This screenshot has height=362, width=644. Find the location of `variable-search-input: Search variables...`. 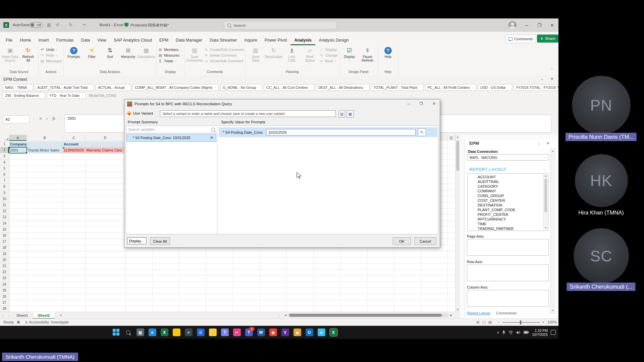

variable-search-input: Search variables... is located at coordinates (172, 129).